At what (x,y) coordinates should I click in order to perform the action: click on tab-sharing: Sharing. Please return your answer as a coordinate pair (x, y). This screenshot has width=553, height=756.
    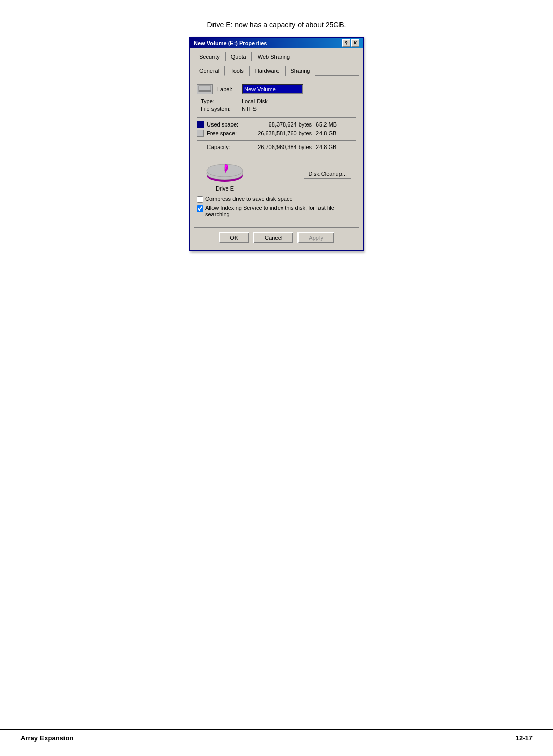
    Looking at the image, I should click on (301, 71).